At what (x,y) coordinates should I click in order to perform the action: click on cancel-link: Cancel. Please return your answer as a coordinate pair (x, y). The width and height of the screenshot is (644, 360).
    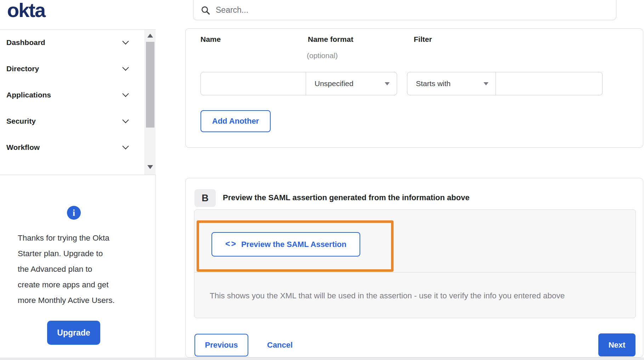
    Looking at the image, I should click on (280, 345).